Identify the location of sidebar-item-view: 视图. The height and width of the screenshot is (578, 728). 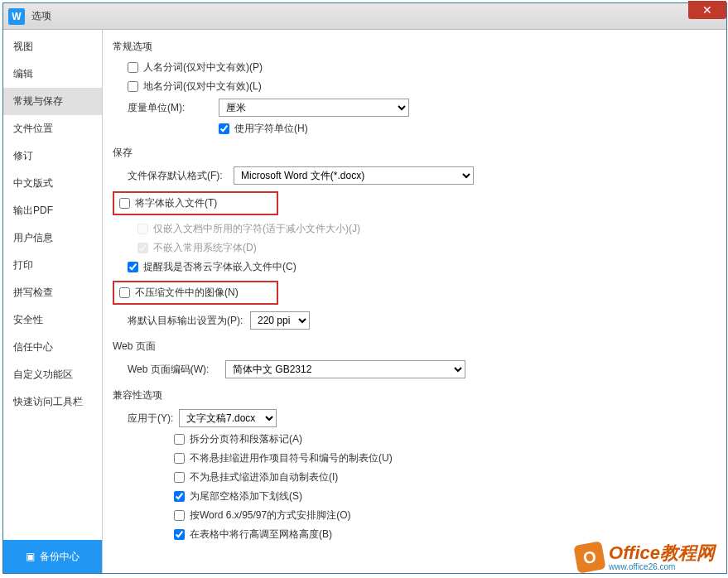
(53, 46).